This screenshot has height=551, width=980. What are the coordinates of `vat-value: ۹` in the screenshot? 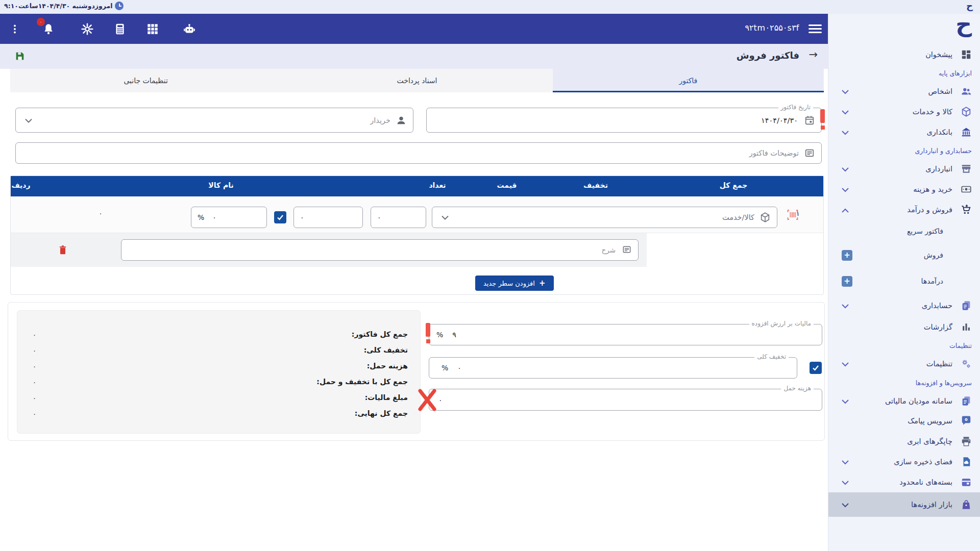 It's located at (454, 335).